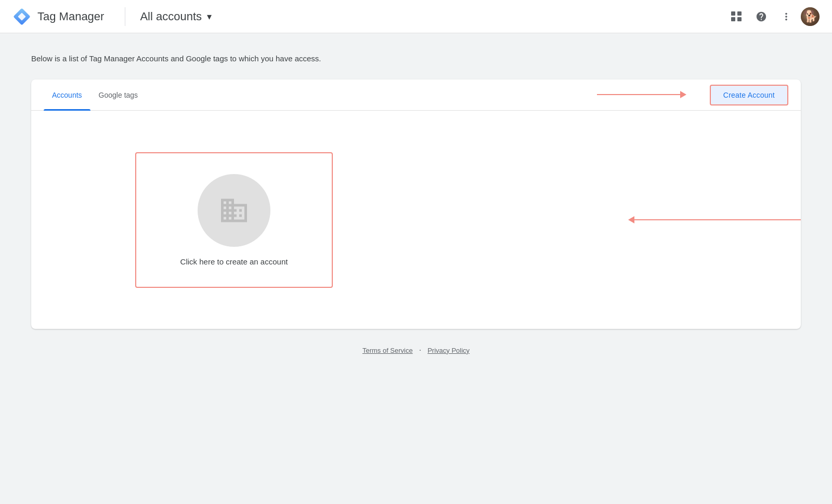 The height and width of the screenshot is (504, 832). What do you see at coordinates (376, 95) in the screenshot?
I see `tabs-container: Accounts Google tags` at bounding box center [376, 95].